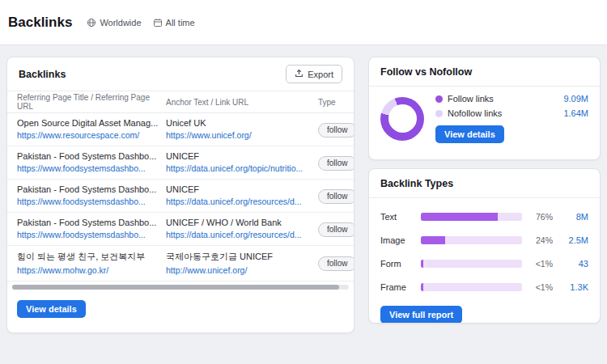 This screenshot has width=607, height=364. Describe the element at coordinates (484, 72) in the screenshot. I see `follow-nofollow-header: Follow vs Nofollow` at that location.